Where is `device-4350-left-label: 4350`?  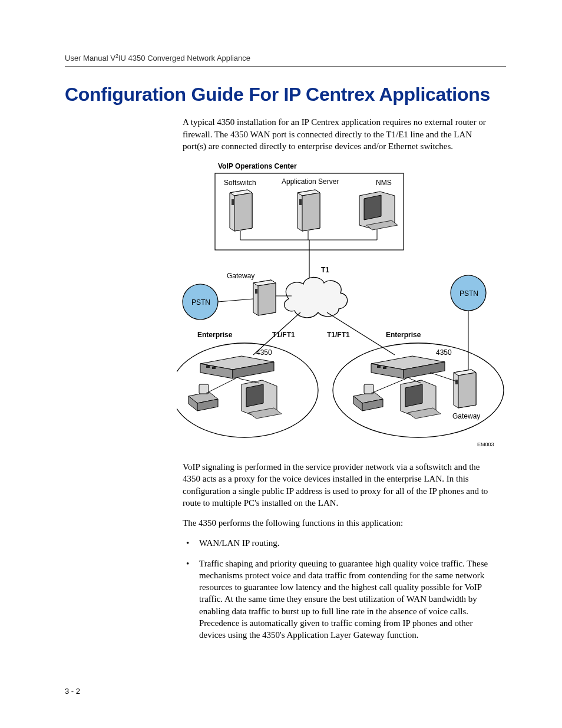
device-4350-left-label: 4350 is located at coordinates (264, 353).